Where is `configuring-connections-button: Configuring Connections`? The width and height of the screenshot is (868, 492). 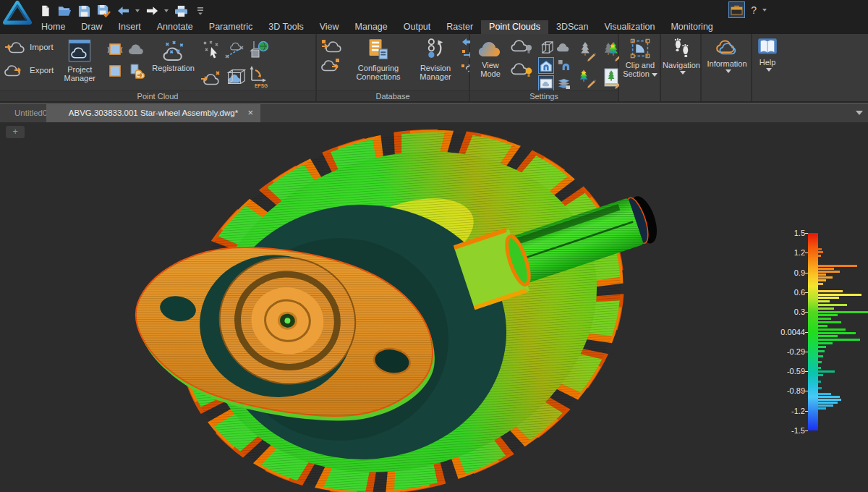
configuring-connections-button: Configuring Connections is located at coordinates (378, 64).